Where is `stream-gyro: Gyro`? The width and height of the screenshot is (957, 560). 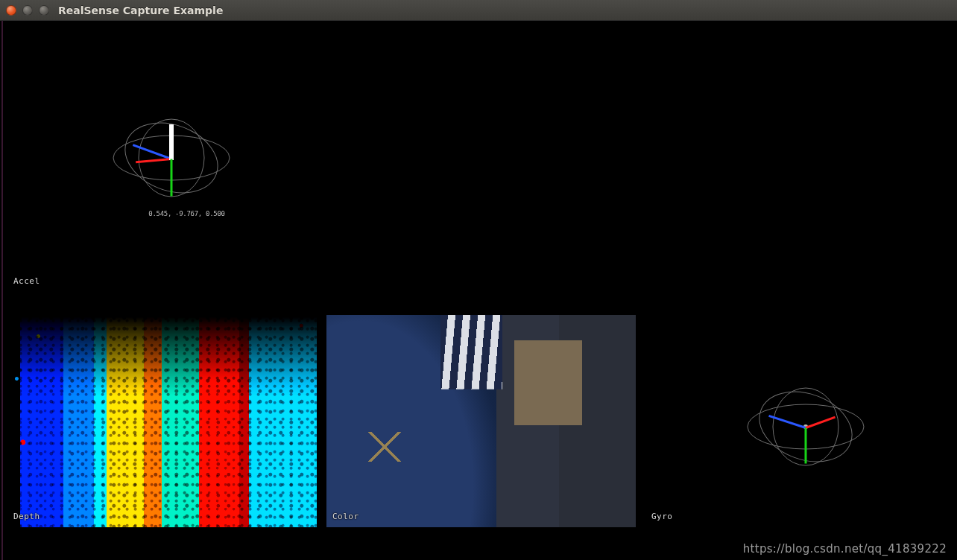
stream-gyro: Gyro is located at coordinates (800, 421).